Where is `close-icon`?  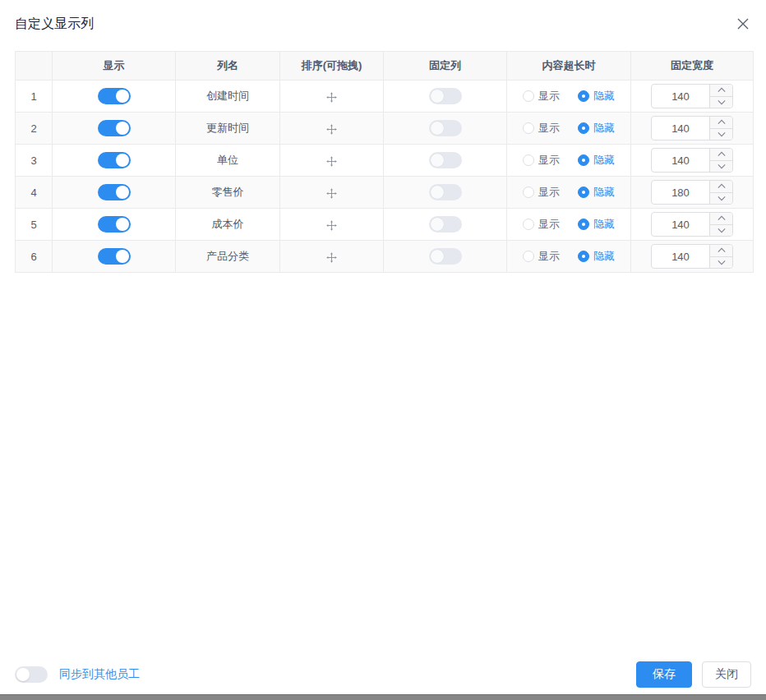 close-icon is located at coordinates (743, 24).